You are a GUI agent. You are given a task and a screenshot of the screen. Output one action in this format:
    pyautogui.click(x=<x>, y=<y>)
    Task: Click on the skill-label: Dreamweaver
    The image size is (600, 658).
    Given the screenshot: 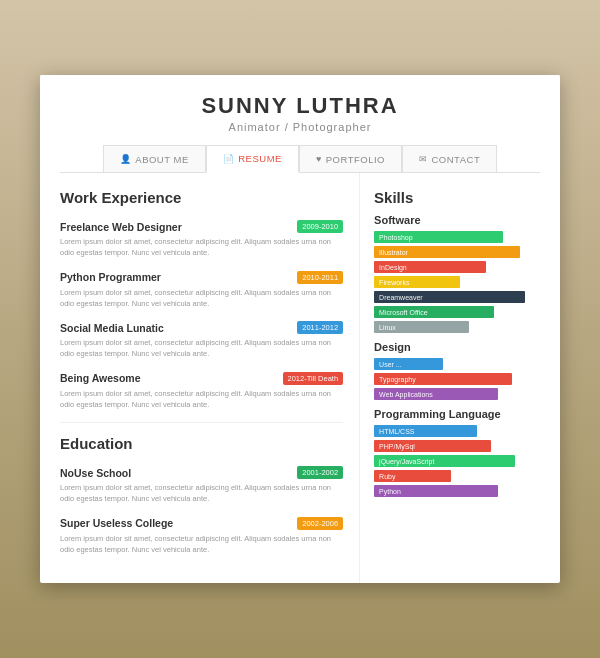 What is the action you would take?
    pyautogui.click(x=401, y=298)
    